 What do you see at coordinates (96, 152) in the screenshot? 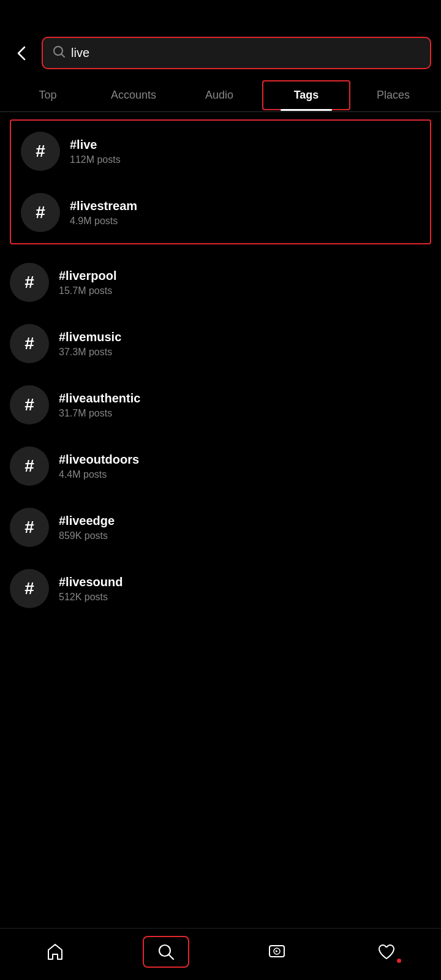
I see `tag-info-live: #live 112M posts` at bounding box center [96, 152].